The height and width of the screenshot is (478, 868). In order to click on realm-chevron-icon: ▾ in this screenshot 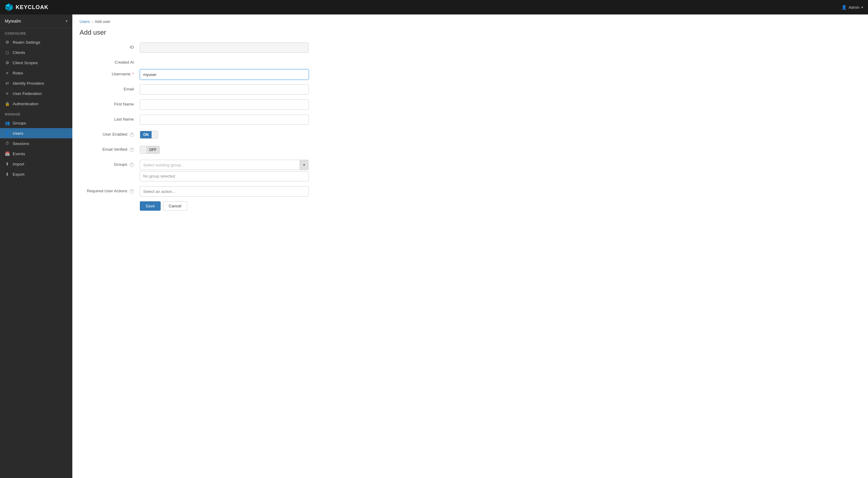, I will do `click(67, 21)`.